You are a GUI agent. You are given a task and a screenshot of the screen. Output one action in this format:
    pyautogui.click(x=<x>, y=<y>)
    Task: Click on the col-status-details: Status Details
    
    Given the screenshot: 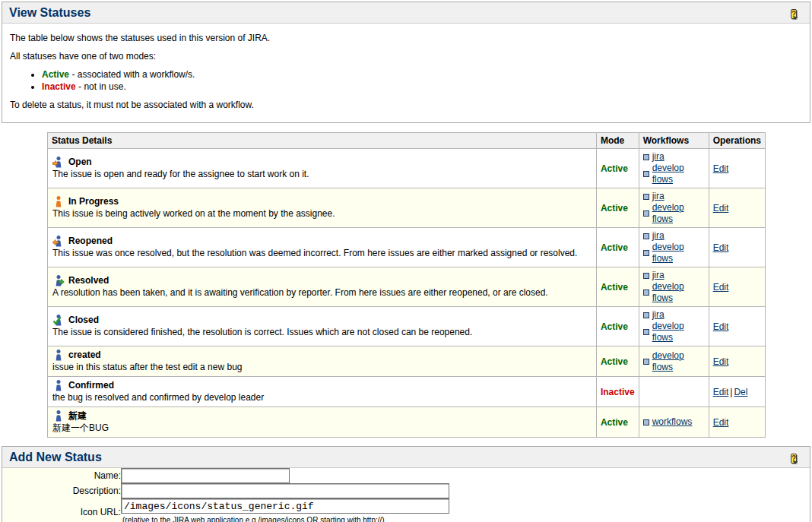 What is the action you would take?
    pyautogui.click(x=322, y=141)
    